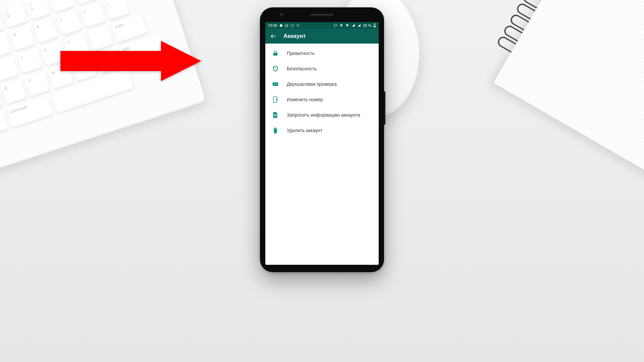  Describe the element at coordinates (335, 25) in the screenshot. I see `cast-icon` at that location.